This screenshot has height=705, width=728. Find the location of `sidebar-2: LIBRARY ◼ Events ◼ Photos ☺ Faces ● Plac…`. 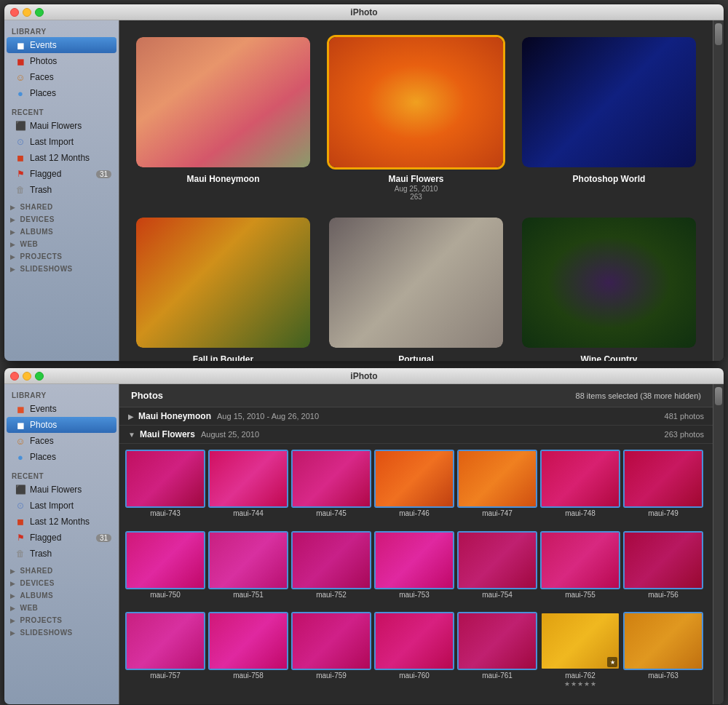

sidebar-2: LIBRARY ◼ Events ◼ Photos ☺ Faces ● Plac… is located at coordinates (62, 544).